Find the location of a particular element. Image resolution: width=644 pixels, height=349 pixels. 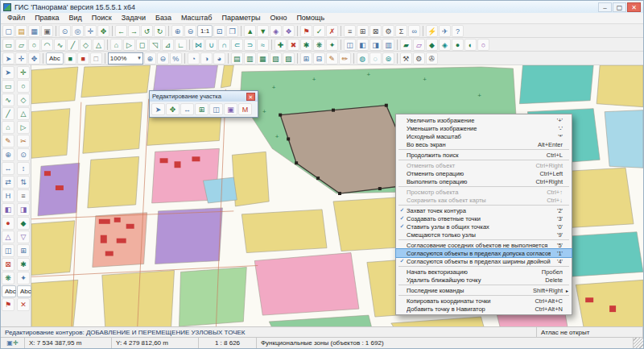

context-menu-item: Начать векторизациюПробел is located at coordinates (484, 272).